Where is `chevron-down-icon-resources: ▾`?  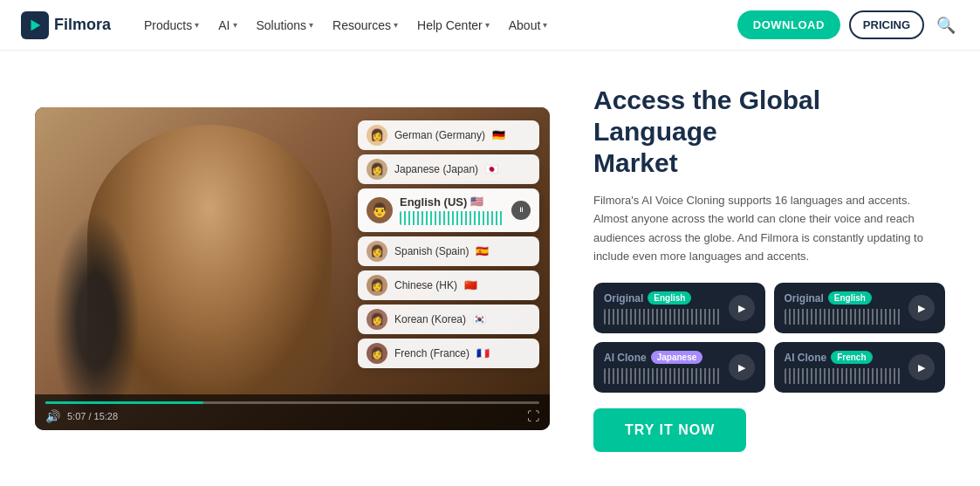
chevron-down-icon-resources: ▾ is located at coordinates (396, 24).